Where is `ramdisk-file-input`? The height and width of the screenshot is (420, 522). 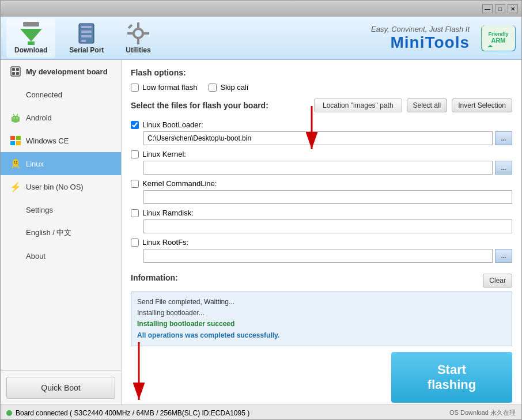
ramdisk-file-input is located at coordinates (328, 226).